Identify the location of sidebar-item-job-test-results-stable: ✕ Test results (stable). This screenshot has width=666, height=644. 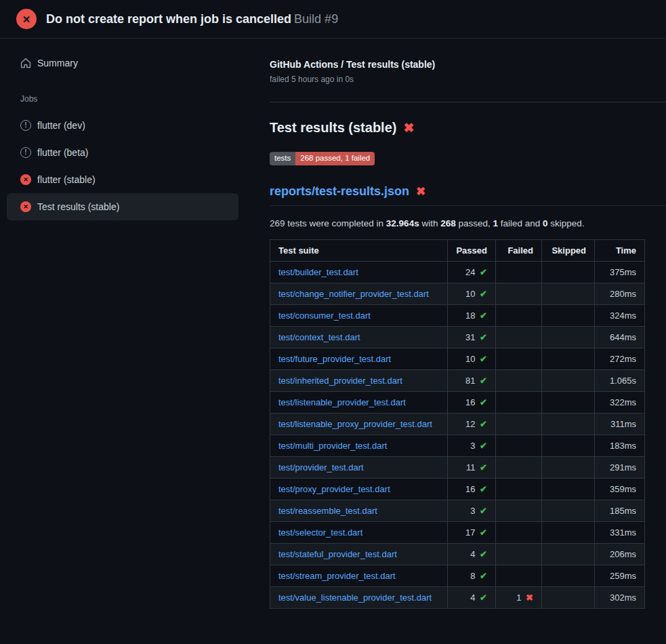
(123, 207).